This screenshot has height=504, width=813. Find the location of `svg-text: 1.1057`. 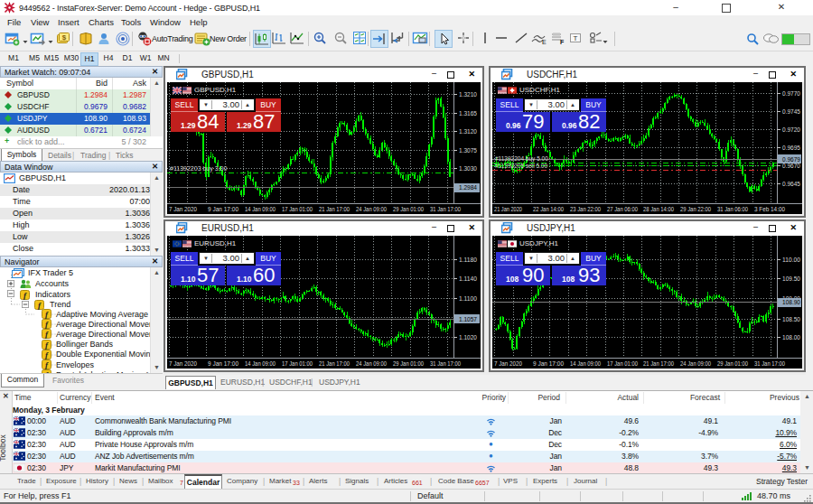

svg-text: 1.1057 is located at coordinates (468, 320).